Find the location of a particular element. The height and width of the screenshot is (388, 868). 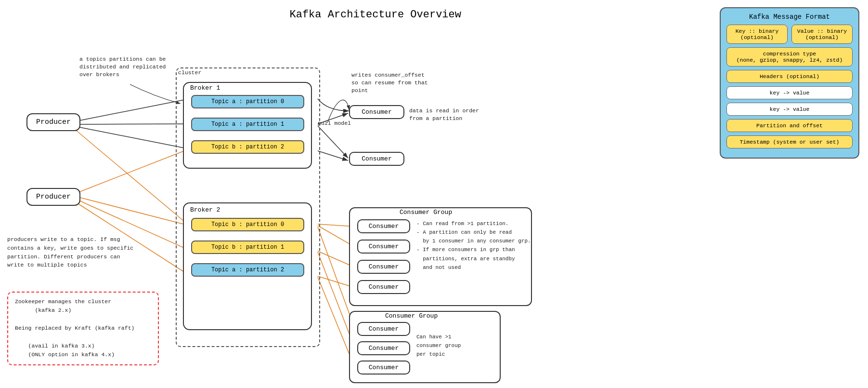

msg-timestamp-cell: Timestamp (system or user set) is located at coordinates (790, 142).